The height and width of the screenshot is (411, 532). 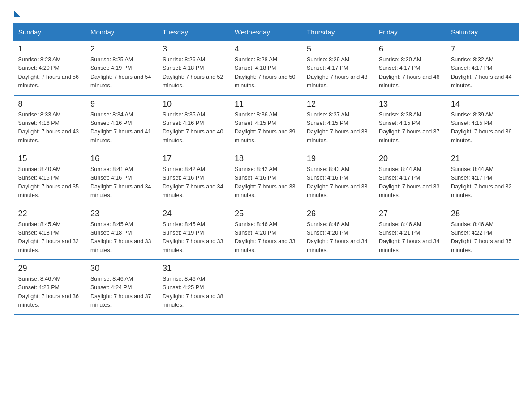 I want to click on day-info: Sunrise: 8:46 AMSunset: 4:21 PMDaylight:…, so click(x=409, y=237).